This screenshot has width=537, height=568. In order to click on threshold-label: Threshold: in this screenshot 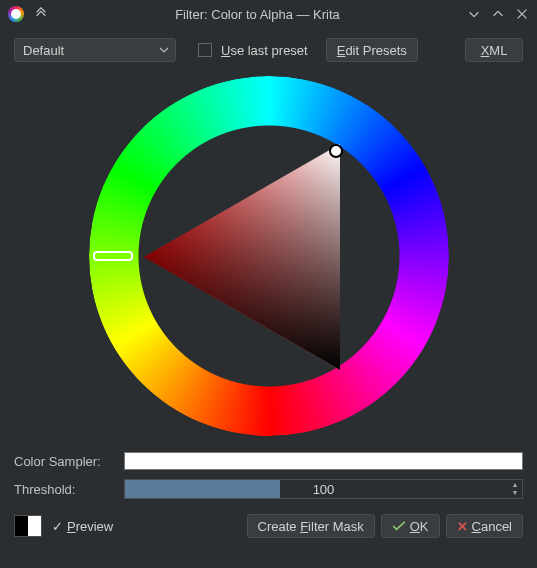, I will do `click(69, 490)`.